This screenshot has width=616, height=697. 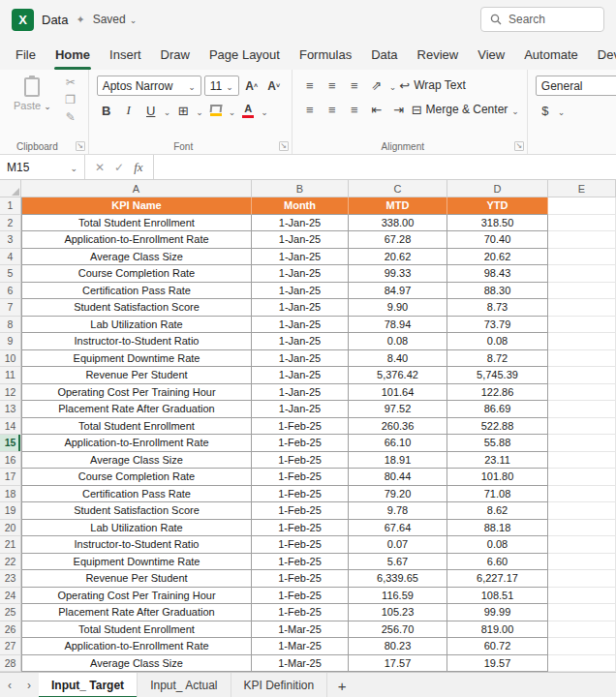 What do you see at coordinates (545, 110) in the screenshot?
I see `currency-format-button: $` at bounding box center [545, 110].